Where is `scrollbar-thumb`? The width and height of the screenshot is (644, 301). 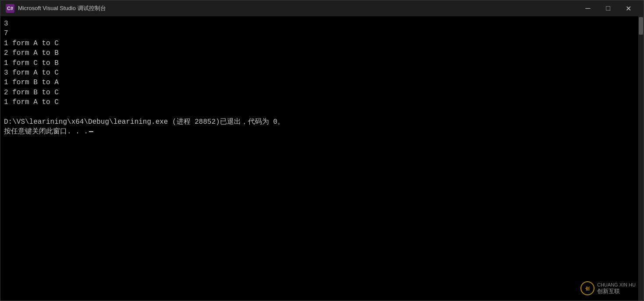
scrollbar-thumb is located at coordinates (641, 26).